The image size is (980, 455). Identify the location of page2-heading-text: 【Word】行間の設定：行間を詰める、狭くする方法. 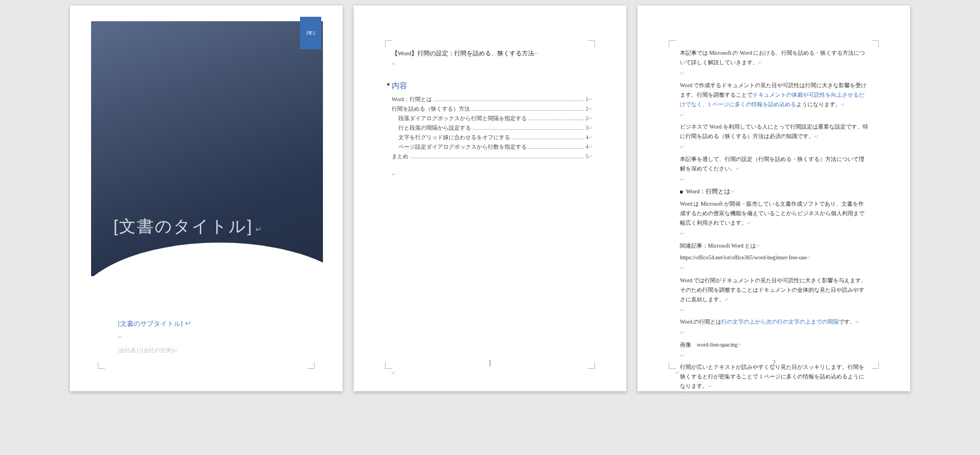
(463, 53).